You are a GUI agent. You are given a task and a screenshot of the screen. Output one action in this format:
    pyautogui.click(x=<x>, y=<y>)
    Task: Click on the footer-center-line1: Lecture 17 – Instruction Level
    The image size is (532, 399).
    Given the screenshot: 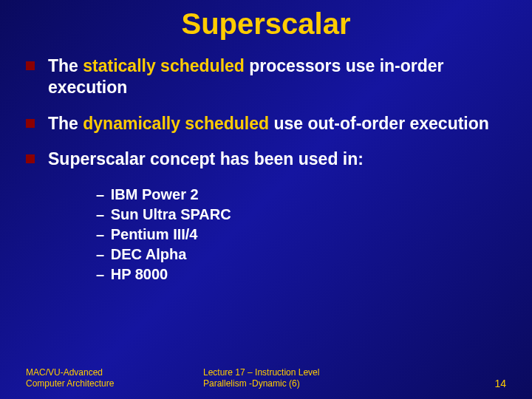 What is the action you would take?
    pyautogui.click(x=336, y=373)
    